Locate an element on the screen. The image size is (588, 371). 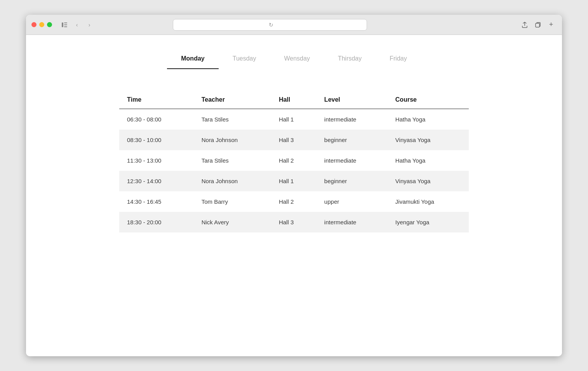
column-header-time: Time is located at coordinates (157, 101).